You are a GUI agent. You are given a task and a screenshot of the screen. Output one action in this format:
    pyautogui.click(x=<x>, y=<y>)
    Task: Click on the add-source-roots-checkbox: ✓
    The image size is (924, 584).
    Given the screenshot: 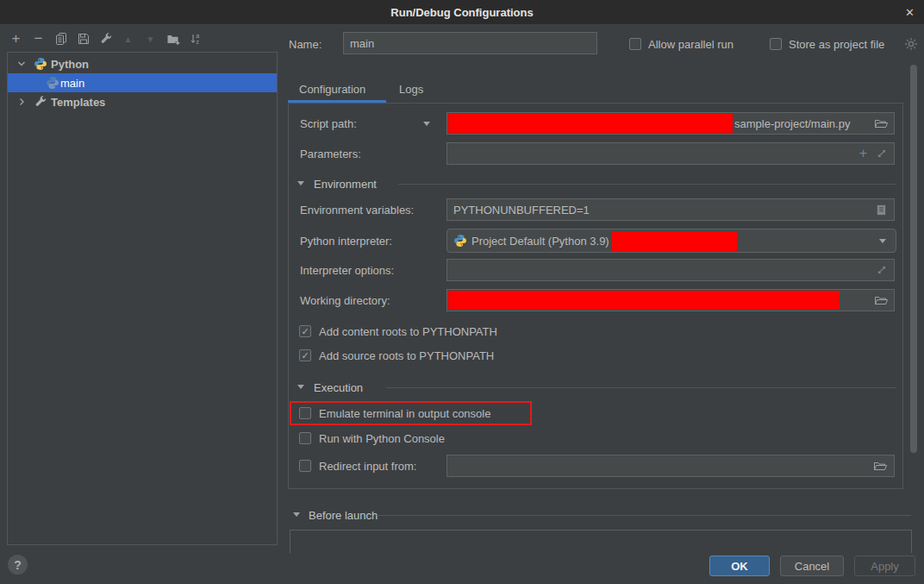 What is the action you would take?
    pyautogui.click(x=305, y=355)
    